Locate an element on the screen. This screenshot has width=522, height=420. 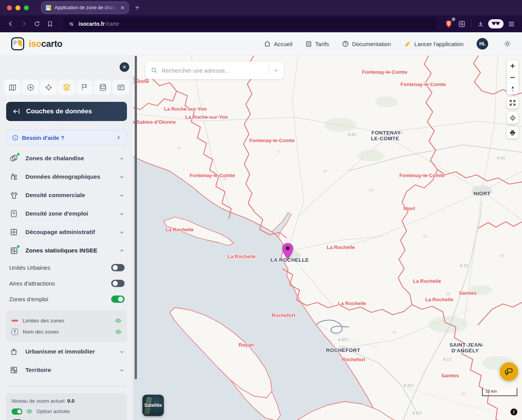
section-donnees-demographiques: Données démographiques is located at coordinates (67, 177).